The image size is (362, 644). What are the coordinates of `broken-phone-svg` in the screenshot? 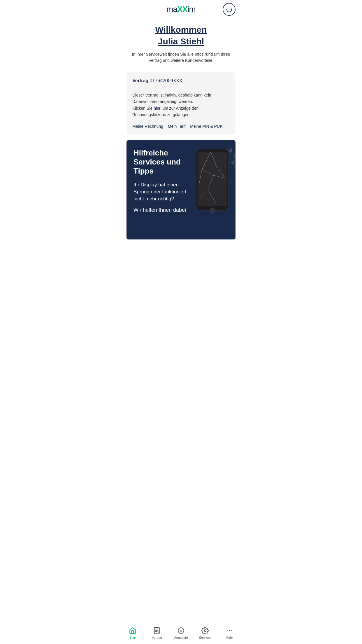 It's located at (212, 184).